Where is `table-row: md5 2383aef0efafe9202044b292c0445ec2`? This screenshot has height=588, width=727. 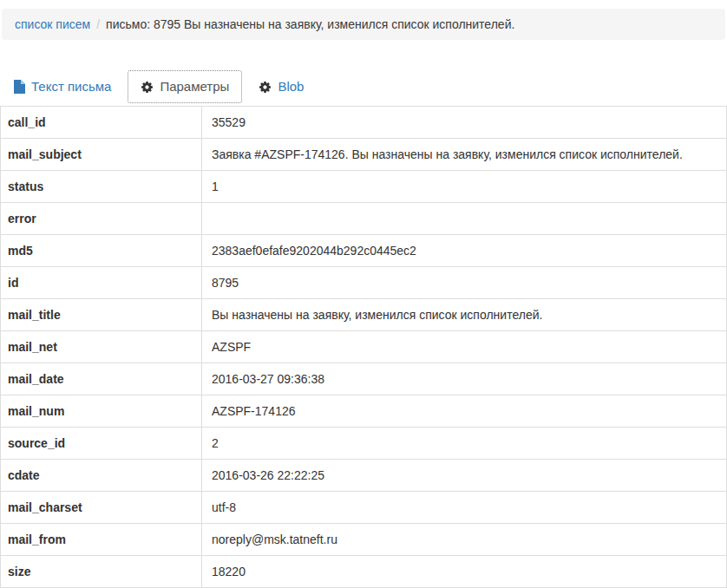 table-row: md5 2383aef0efafe9202044b292c0445ec2 is located at coordinates (364, 252).